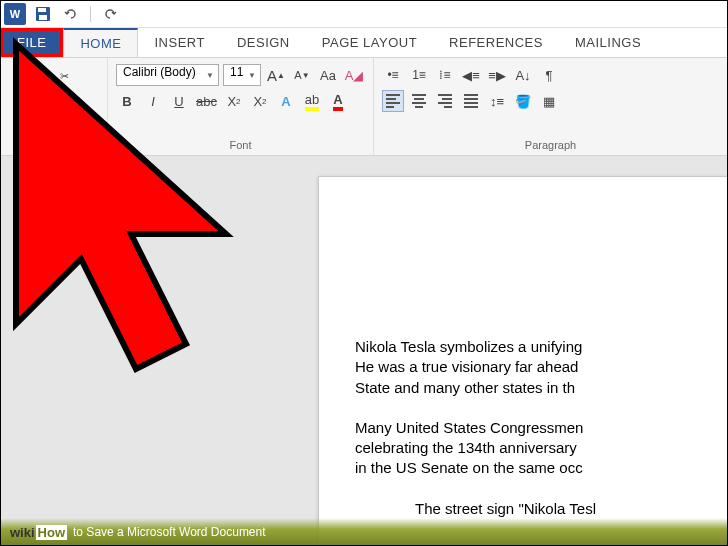 This screenshot has height=546, width=728. What do you see at coordinates (71, 14) in the screenshot?
I see `undo-icon` at bounding box center [71, 14].